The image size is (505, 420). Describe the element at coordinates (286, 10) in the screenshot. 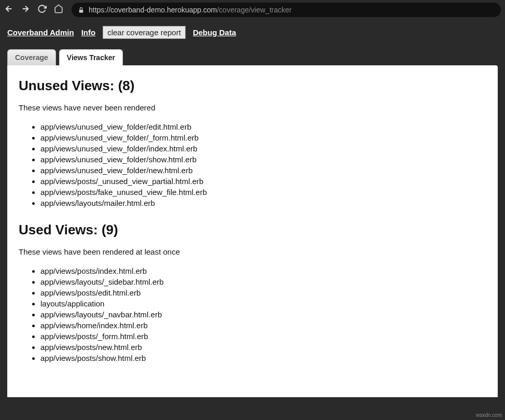

I see `url-bar: https://coverband-demo.herokuapp.com/cov…` at that location.